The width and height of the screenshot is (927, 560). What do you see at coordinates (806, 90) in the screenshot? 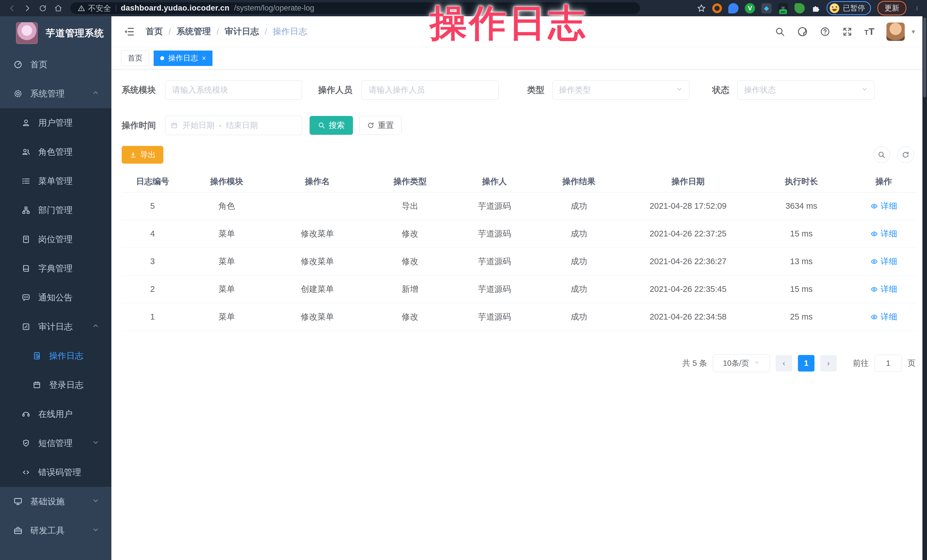
I see `status-select: 操作状态` at bounding box center [806, 90].